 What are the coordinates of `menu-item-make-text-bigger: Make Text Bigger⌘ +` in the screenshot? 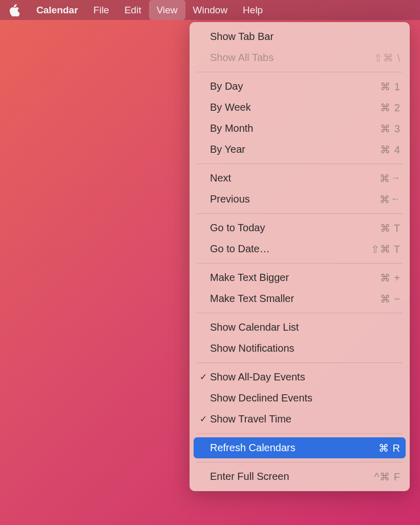 It's located at (300, 278).